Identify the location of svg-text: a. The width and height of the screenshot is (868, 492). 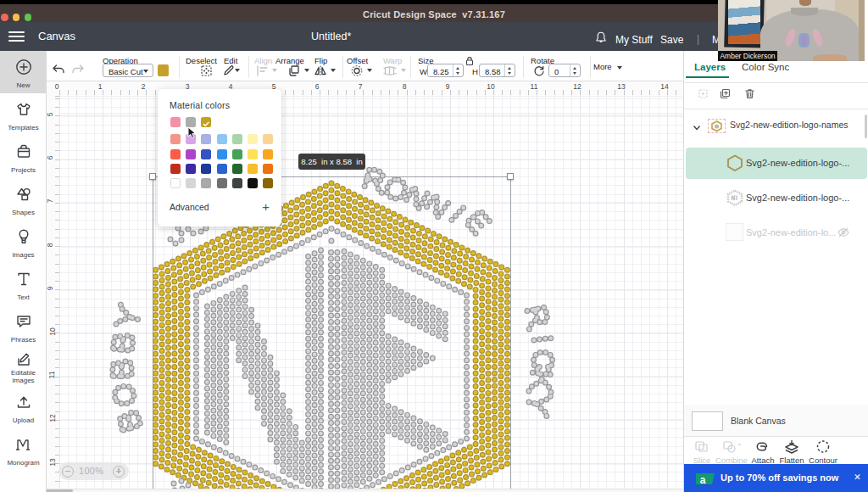
(704, 480).